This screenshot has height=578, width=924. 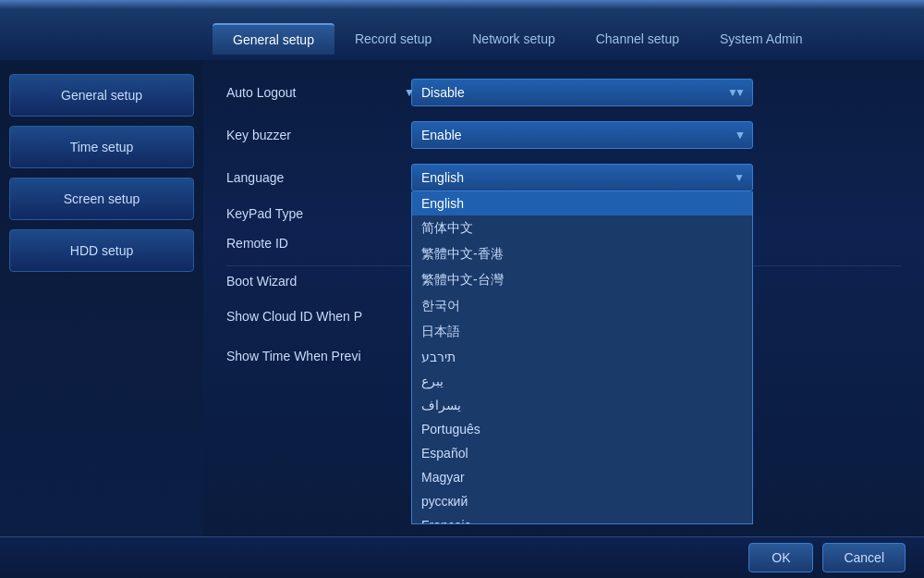 What do you see at coordinates (582, 178) in the screenshot?
I see `language-display: English ▼` at bounding box center [582, 178].